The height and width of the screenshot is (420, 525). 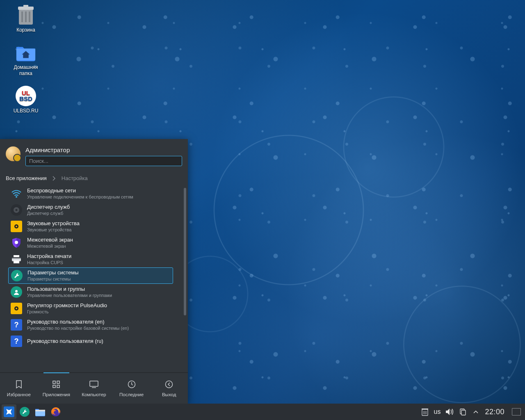 What do you see at coordinates (56, 412) in the screenshot?
I see `firefox-icon` at bounding box center [56, 412].